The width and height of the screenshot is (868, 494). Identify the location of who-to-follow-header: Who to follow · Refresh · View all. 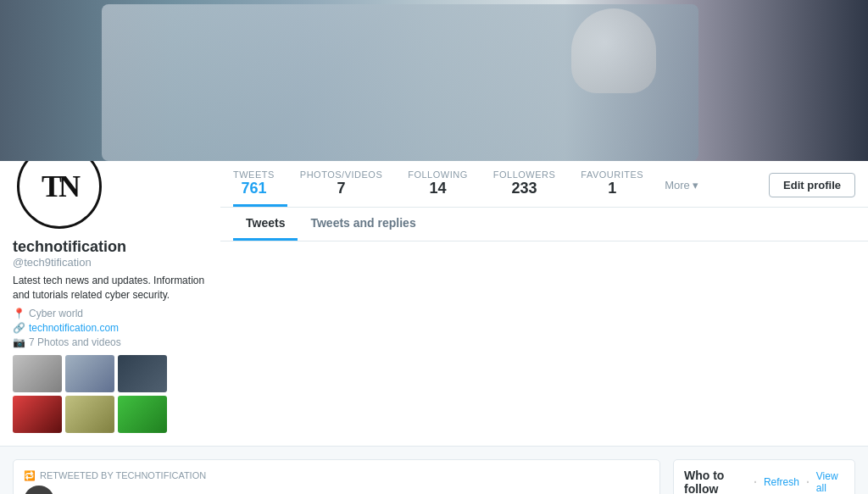
(765, 477).